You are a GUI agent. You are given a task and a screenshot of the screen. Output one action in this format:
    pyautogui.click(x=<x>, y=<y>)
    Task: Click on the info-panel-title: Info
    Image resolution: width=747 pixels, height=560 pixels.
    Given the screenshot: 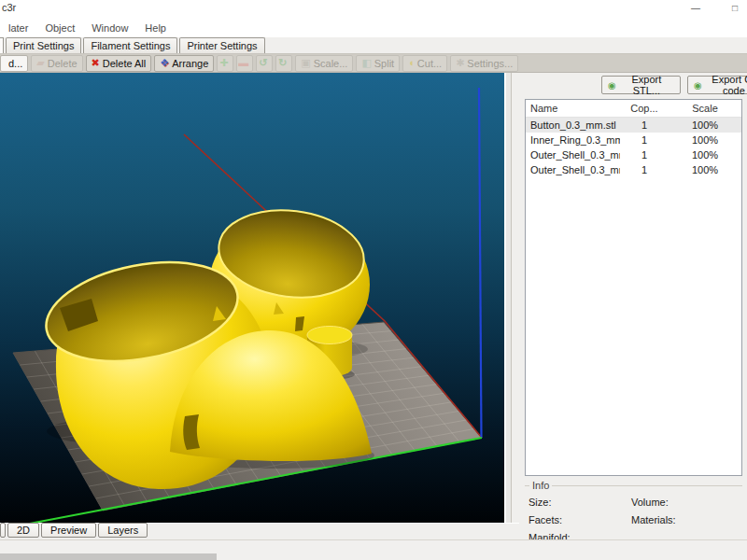 What is the action you would take?
    pyautogui.click(x=541, y=485)
    